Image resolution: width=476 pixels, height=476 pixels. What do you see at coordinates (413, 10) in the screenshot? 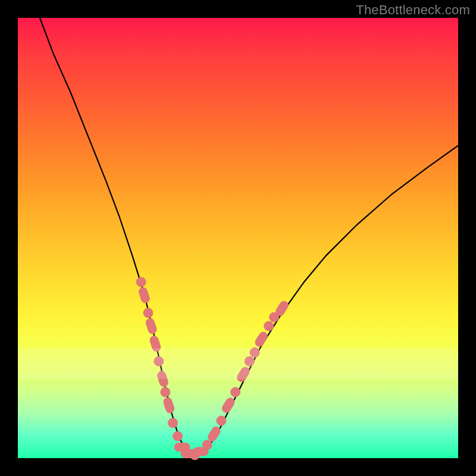
I see `watermark-text: TheBottleneck.com` at bounding box center [413, 10].